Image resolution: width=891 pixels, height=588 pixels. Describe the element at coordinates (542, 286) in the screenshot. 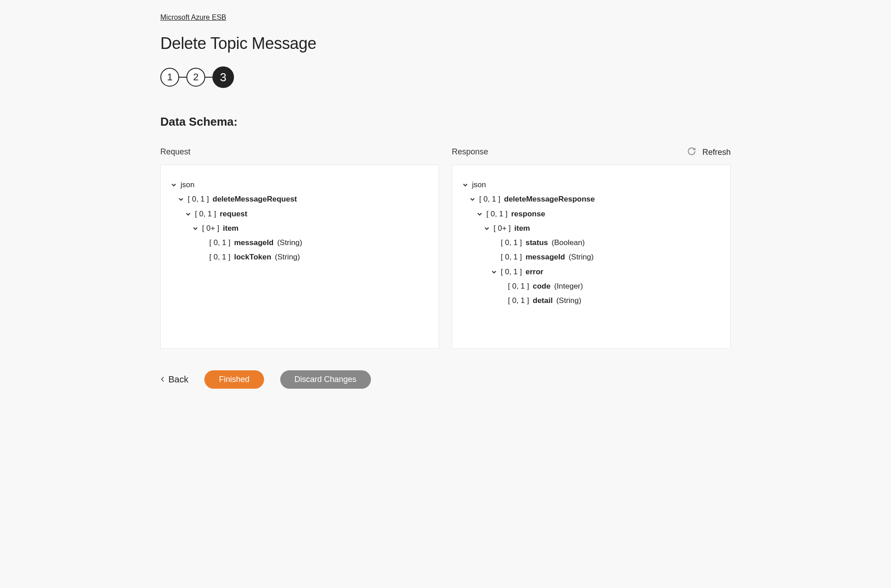

I see `node-name: code` at that location.